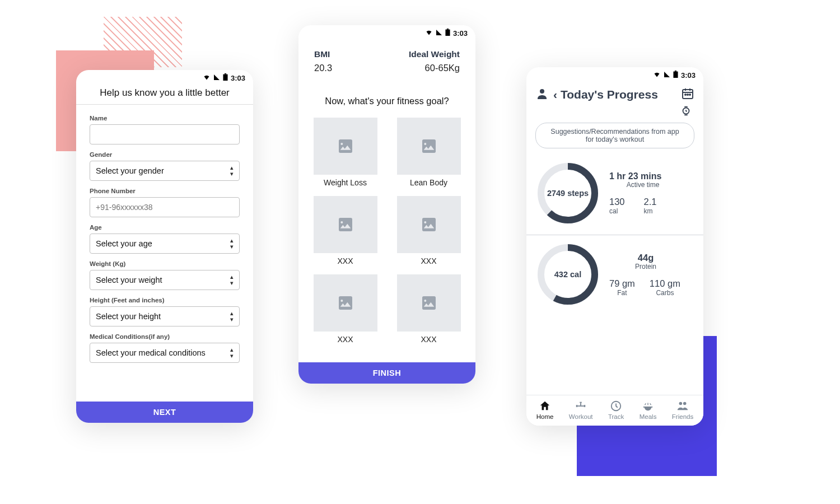 The height and width of the screenshot is (504, 840). What do you see at coordinates (651, 176) in the screenshot?
I see `active-time-value: 1 hr 23 mins` at bounding box center [651, 176].